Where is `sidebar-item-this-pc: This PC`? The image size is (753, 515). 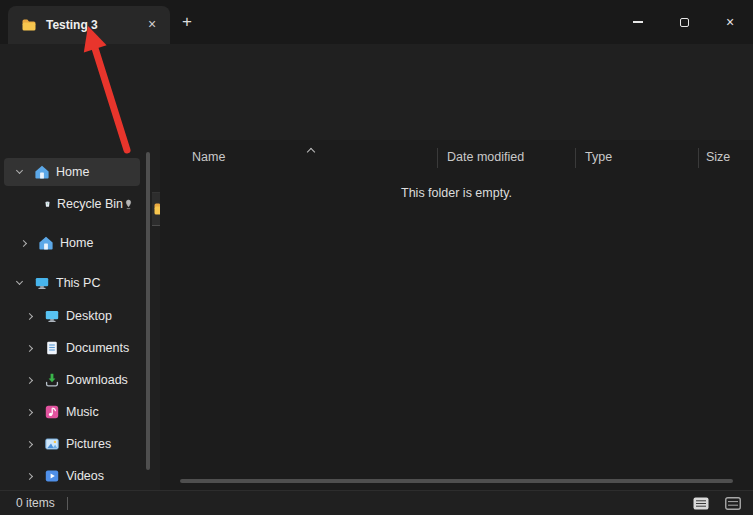 sidebar-item-this-pc: This PC is located at coordinates (72, 283).